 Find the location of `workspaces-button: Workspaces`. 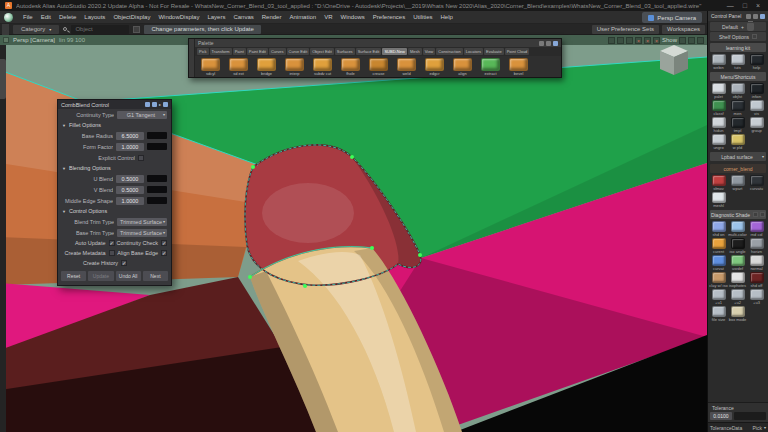

workspaces-button: Workspaces is located at coordinates (684, 30).